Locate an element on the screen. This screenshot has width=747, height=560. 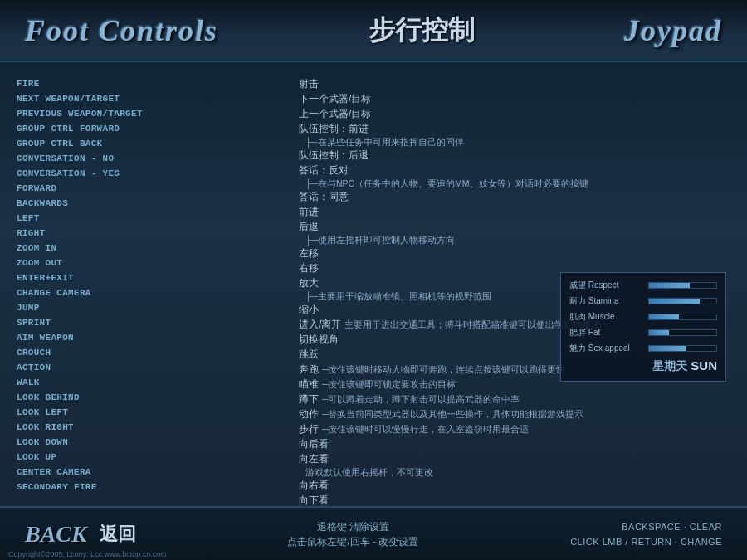
control-cn-20: 步行─按住该键时可以慢慢行走，在入室盗窃时用最合适 is located at coordinates (515, 429).